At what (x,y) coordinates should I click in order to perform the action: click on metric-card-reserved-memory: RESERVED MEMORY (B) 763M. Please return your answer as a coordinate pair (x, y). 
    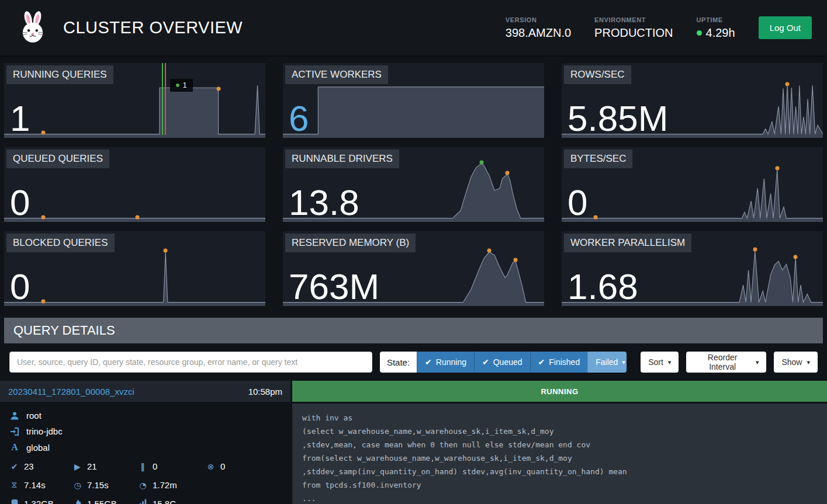
    Looking at the image, I should click on (414, 269).